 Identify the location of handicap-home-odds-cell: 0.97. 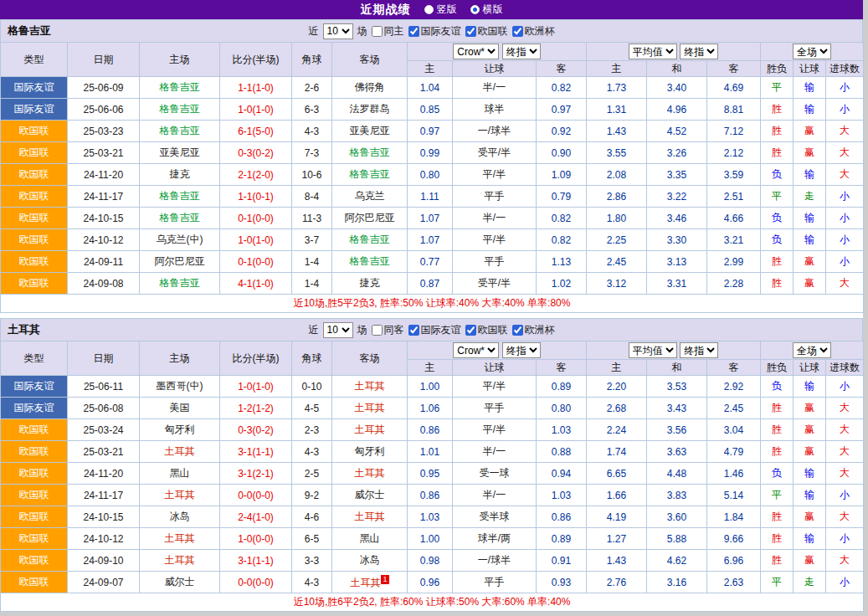
(430, 131).